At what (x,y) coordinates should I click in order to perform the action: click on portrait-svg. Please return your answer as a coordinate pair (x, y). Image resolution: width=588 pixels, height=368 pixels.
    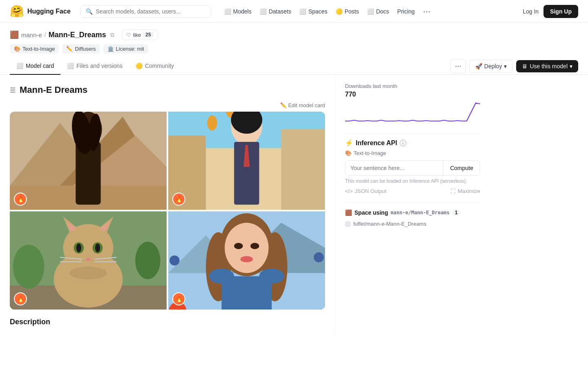
    Looking at the image, I should click on (247, 260).